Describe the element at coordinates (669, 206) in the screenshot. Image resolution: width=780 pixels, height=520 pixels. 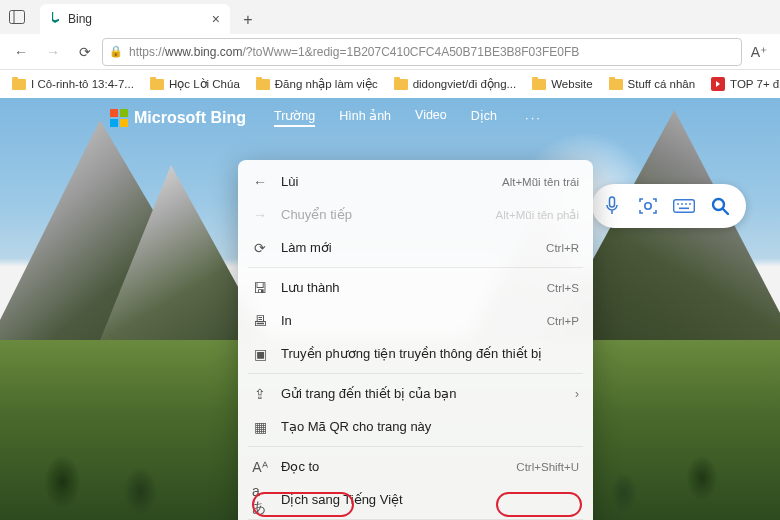
I see `search-box-right` at that location.